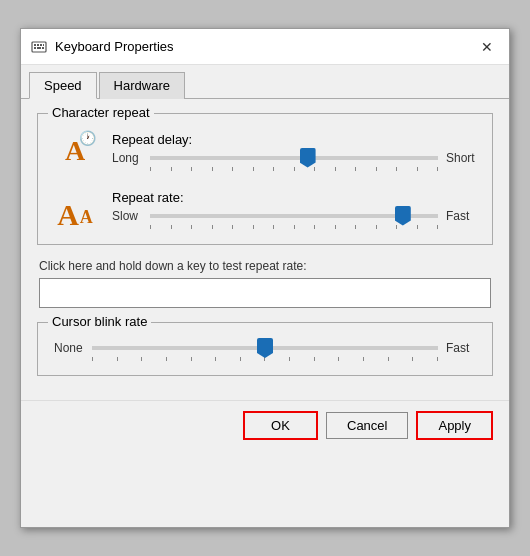  What do you see at coordinates (63, 86) in the screenshot?
I see `tab-speed: Speed` at bounding box center [63, 86].